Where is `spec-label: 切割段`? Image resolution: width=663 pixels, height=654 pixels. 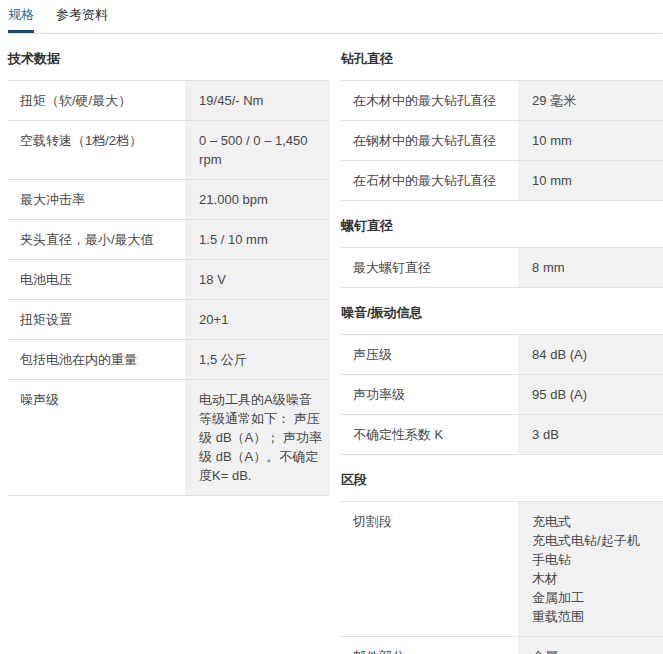
spec-label: 切割段 is located at coordinates (430, 569).